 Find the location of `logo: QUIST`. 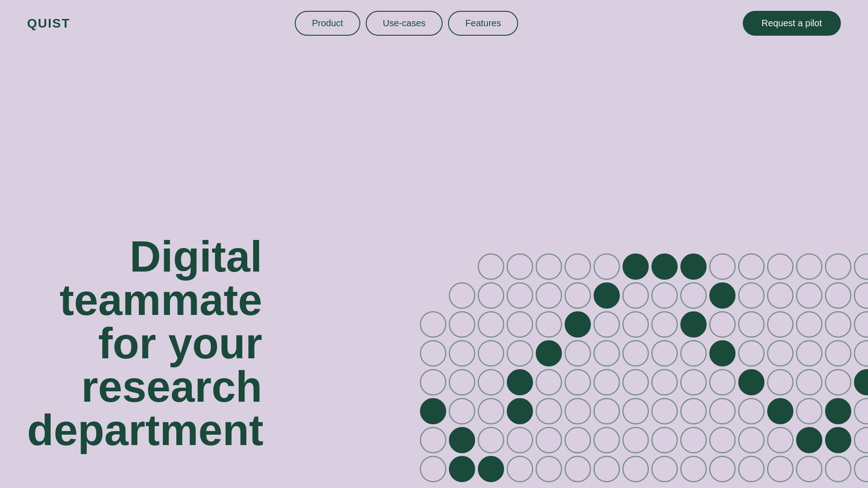

logo: QUIST is located at coordinates (49, 23).